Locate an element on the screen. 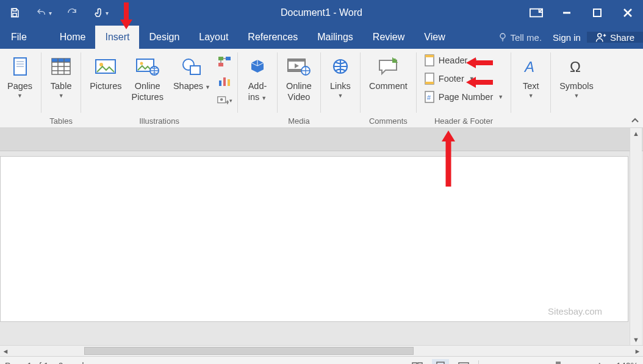 The height and width of the screenshot is (364, 643). table-button: Table ▼ is located at coordinates (61, 75).